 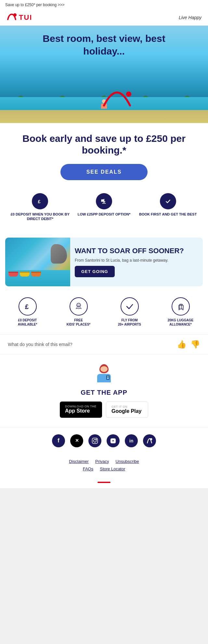 What do you see at coordinates (12, 18) in the screenshot?
I see `tui-smile-icon` at bounding box center [12, 18].